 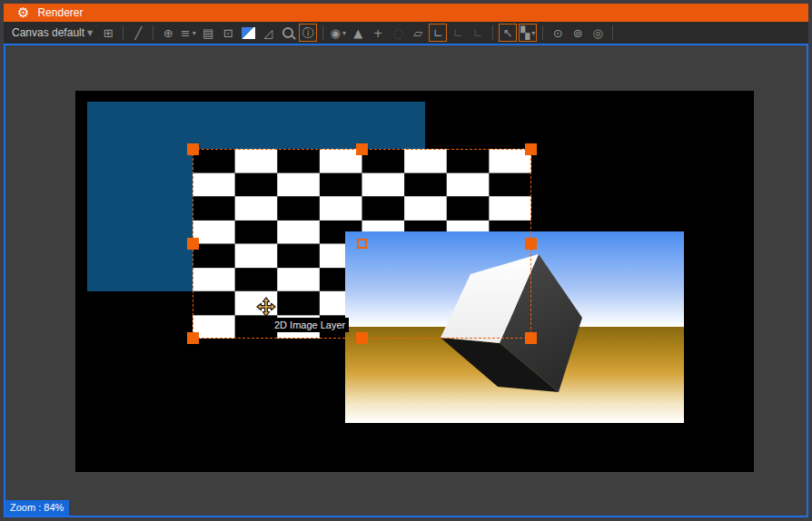 I want to click on toolbar-icon-group: ⊞╱⊕≡▾▤⊡◿ⓘ◉▾▲+◌▱∟∟∟↖▚▾⊙⊚◎, so click(x=358, y=33).